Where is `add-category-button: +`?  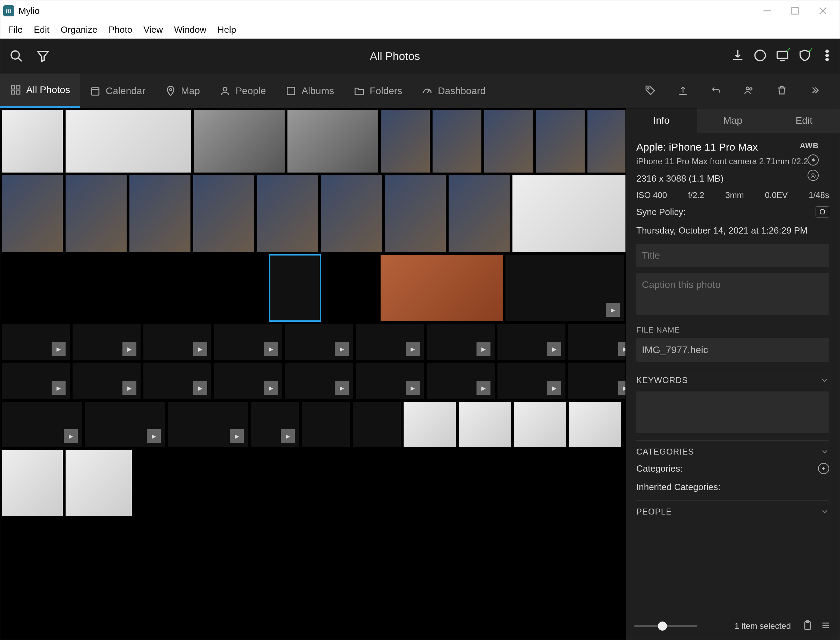 add-category-button: + is located at coordinates (824, 469).